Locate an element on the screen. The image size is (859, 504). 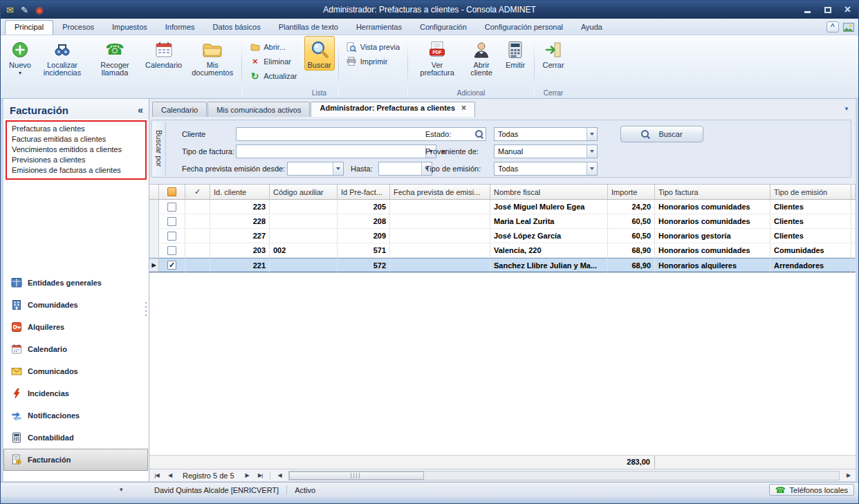
mail-icon: ✉ is located at coordinates (10, 10).